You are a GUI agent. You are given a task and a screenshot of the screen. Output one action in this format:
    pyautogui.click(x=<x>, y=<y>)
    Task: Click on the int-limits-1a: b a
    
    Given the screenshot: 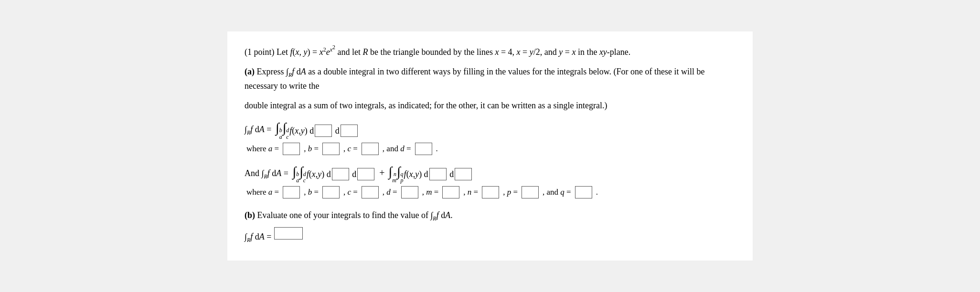 What is the action you would take?
    pyautogui.click(x=281, y=134)
    